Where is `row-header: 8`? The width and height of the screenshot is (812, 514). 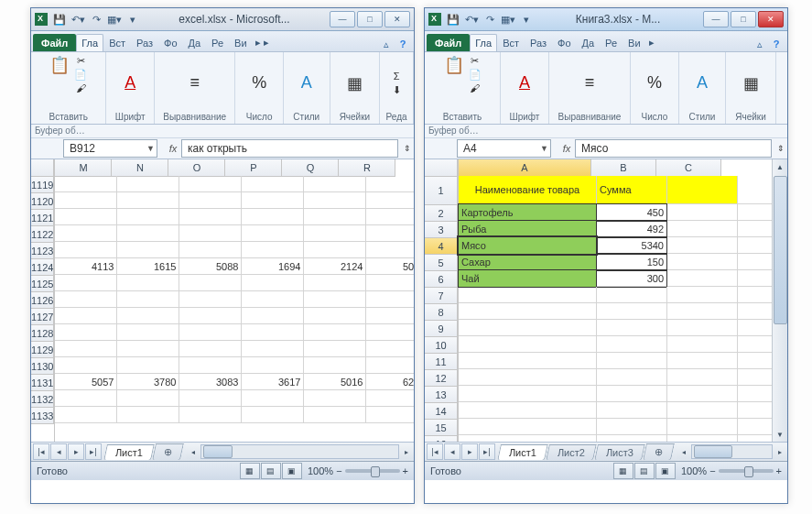
row-header: 8 is located at coordinates (441, 312).